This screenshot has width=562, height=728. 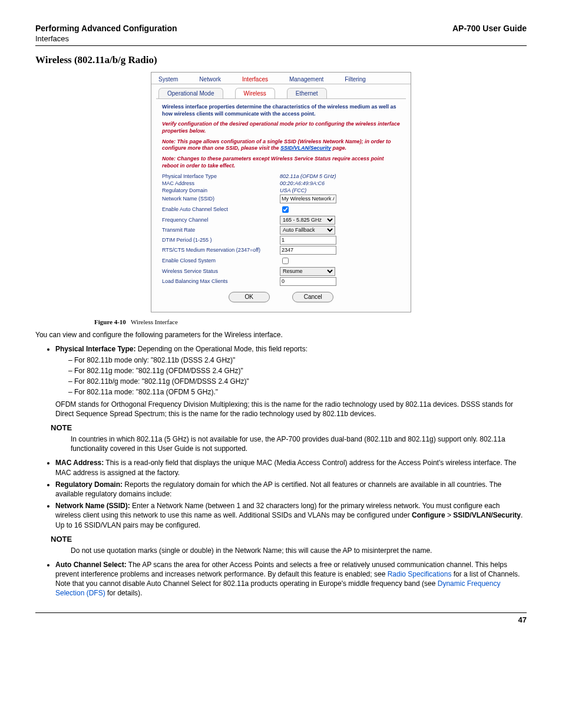 What do you see at coordinates (221, 240) in the screenshot?
I see `dtim-label: DTIM Period (1-255 )` at bounding box center [221, 240].